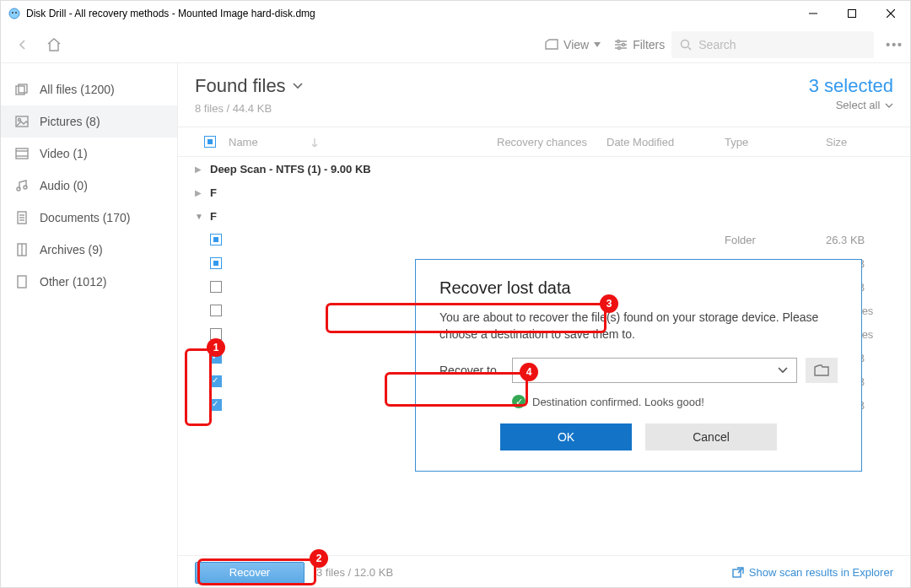  What do you see at coordinates (249, 86) in the screenshot?
I see `found-files-heading: Found files` at bounding box center [249, 86].